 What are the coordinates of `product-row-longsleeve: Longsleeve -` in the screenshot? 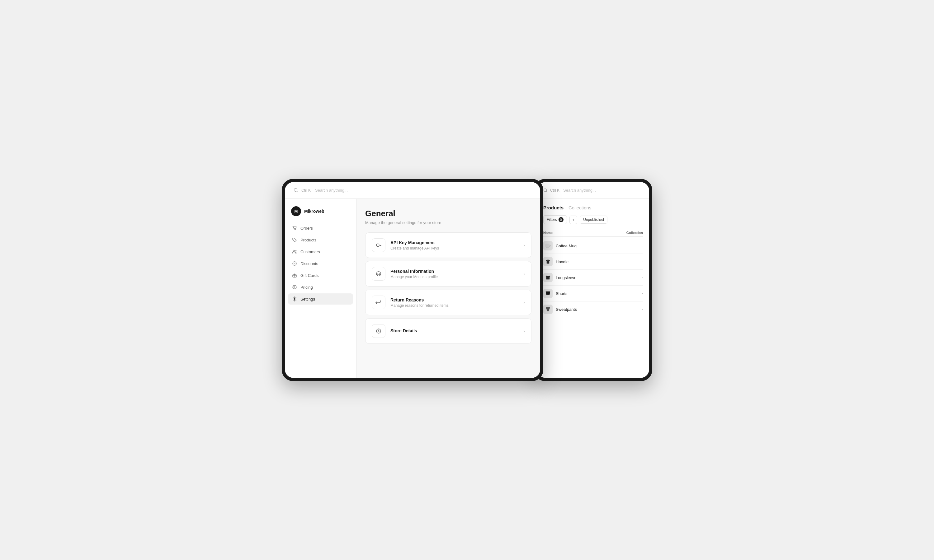 It's located at (593, 278).